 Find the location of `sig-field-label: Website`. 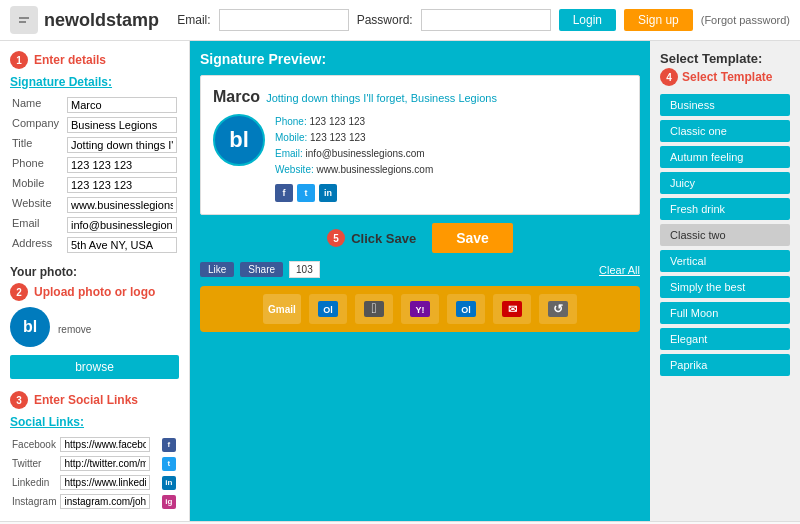

sig-field-label: Website is located at coordinates (38, 205).